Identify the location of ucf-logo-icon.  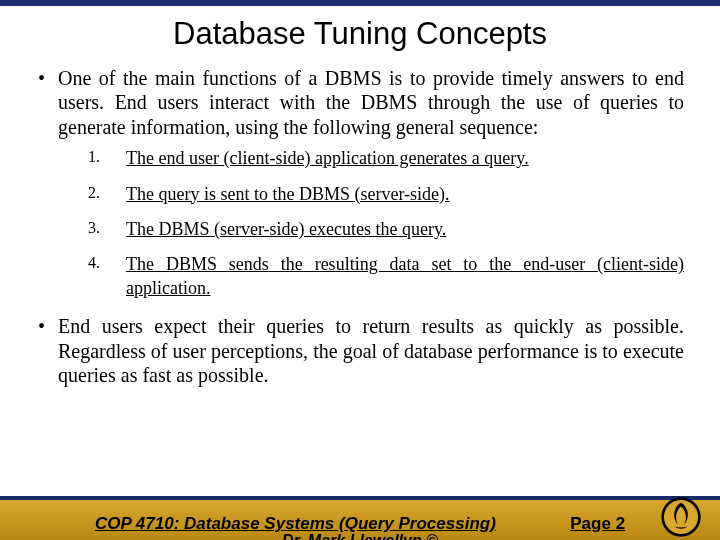
(681, 517).